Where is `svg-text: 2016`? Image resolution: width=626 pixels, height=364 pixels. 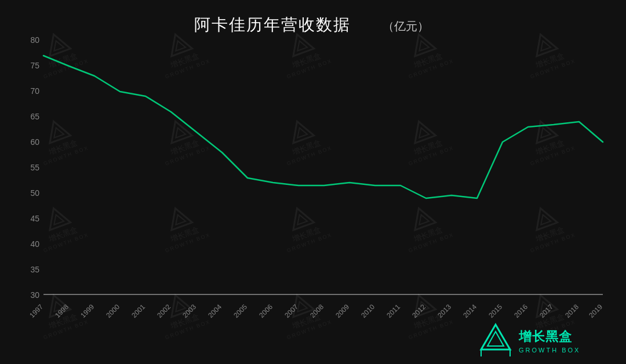 svg-text: 2016 is located at coordinates (521, 311).